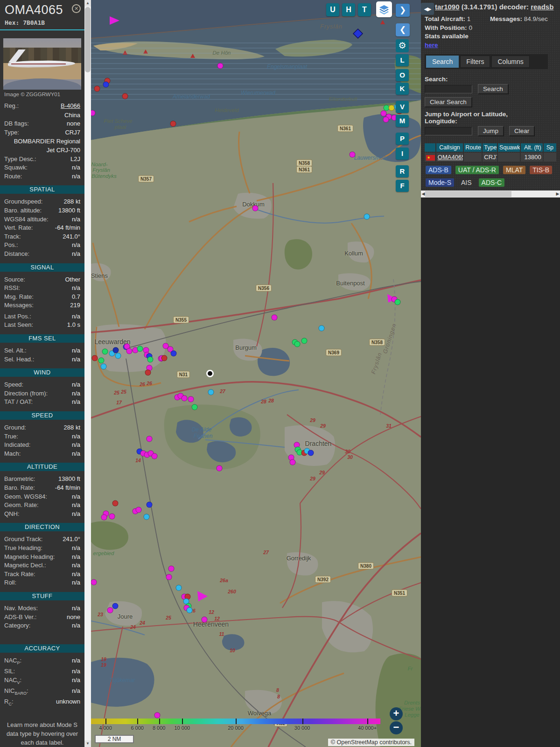 The height and width of the screenshot is (747, 560). Describe the element at coordinates (493, 89) in the screenshot. I see `search-button: Search` at that location.